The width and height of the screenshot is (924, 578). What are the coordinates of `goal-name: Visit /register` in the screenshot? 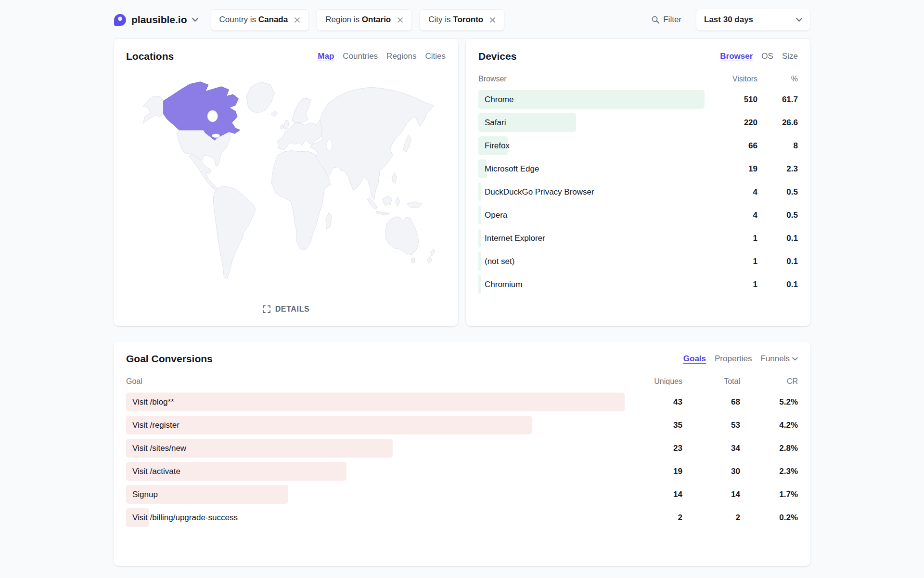 It's located at (375, 425).